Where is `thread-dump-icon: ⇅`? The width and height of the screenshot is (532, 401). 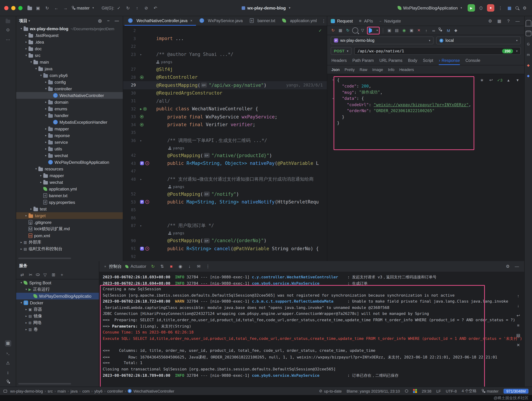 thread-dump-icon: ⇅ is located at coordinates (162, 266).